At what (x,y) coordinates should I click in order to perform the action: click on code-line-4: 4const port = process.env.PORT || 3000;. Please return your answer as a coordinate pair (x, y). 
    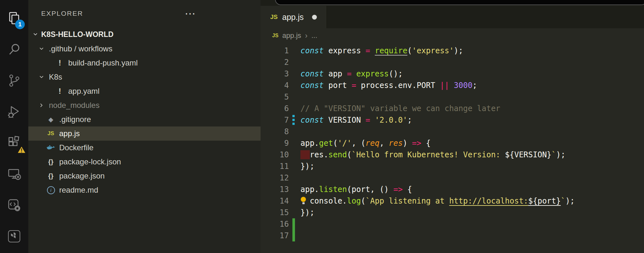
    Looking at the image, I should click on (452, 85).